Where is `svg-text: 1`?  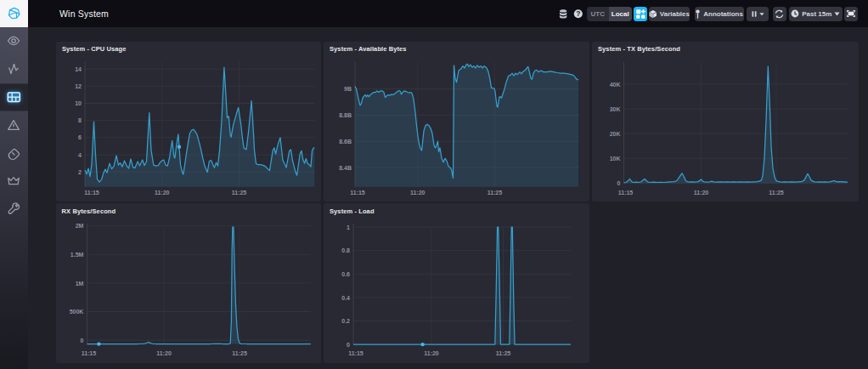 svg-text: 1 is located at coordinates (348, 228).